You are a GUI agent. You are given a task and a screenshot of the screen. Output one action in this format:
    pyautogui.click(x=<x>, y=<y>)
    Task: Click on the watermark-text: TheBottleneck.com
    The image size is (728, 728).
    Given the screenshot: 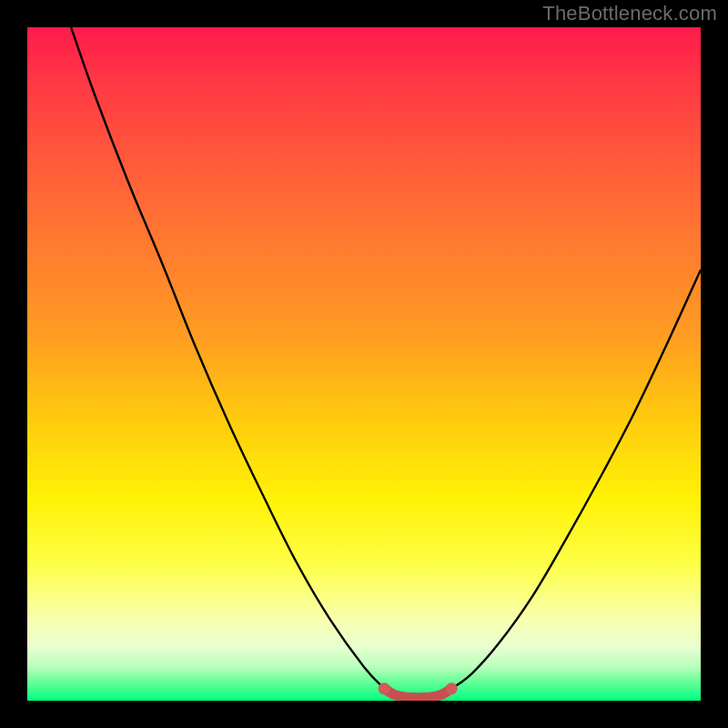 What is the action you would take?
    pyautogui.click(x=630, y=14)
    